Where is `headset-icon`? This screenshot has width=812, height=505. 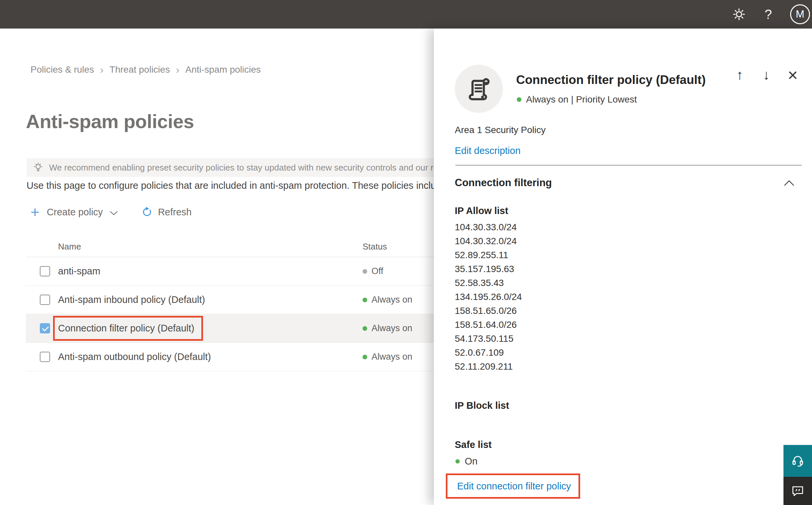
headset-icon is located at coordinates (798, 461).